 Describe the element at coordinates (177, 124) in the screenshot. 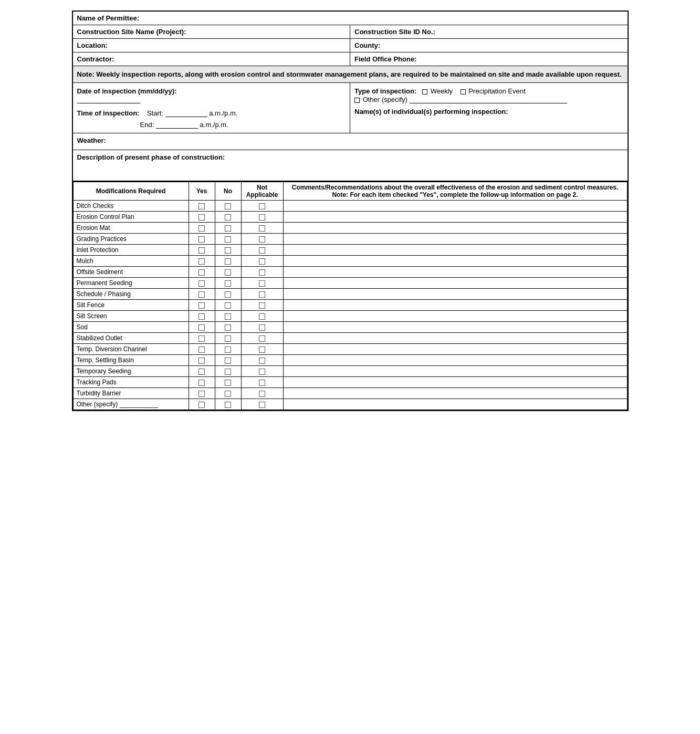

I see `end-field` at that location.